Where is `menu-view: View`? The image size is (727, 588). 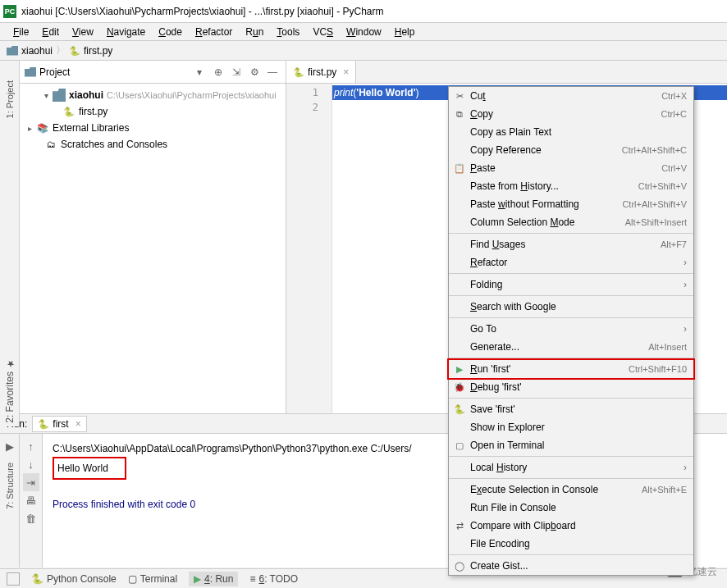 menu-view: View is located at coordinates (83, 32).